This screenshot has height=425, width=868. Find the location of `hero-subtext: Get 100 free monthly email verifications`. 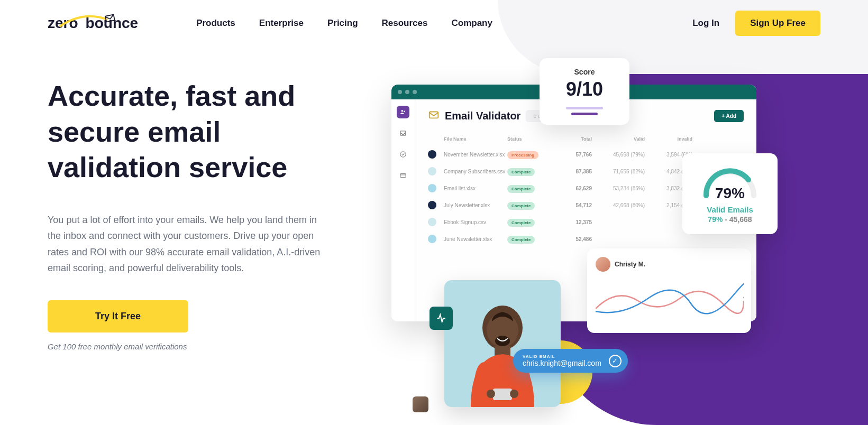

hero-subtext: Get 100 free monthly email verifications is located at coordinates (196, 347).